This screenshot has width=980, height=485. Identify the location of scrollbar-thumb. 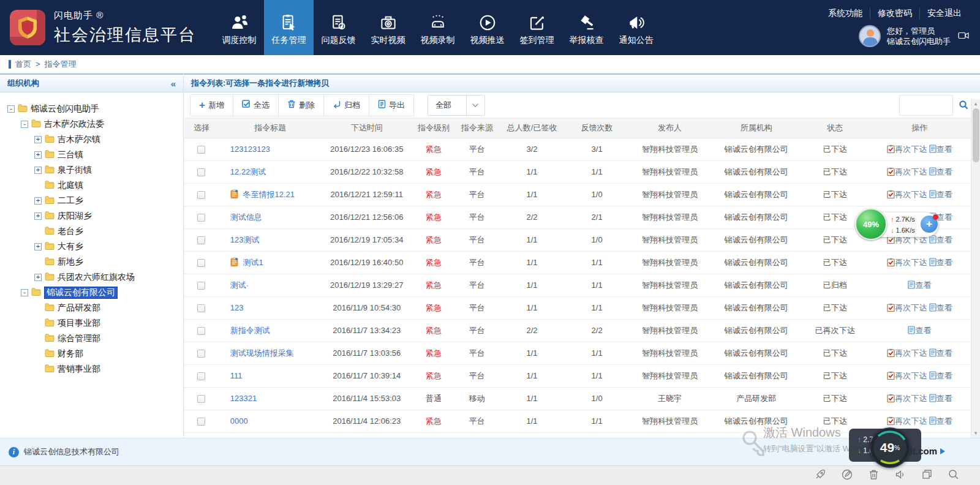
(976, 135).